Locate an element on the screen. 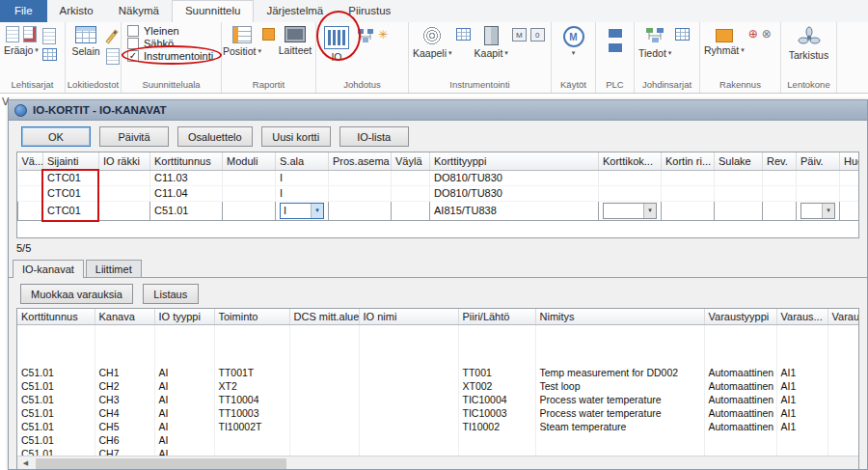 This screenshot has height=470, width=868. cable-list-icon is located at coordinates (463, 35).